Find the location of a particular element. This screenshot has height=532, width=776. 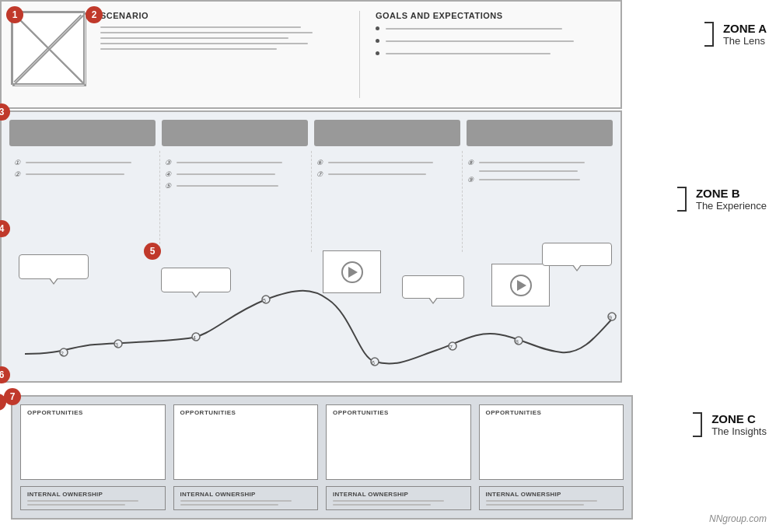

opp-label-4: OPPORTUNITIES is located at coordinates (552, 412).